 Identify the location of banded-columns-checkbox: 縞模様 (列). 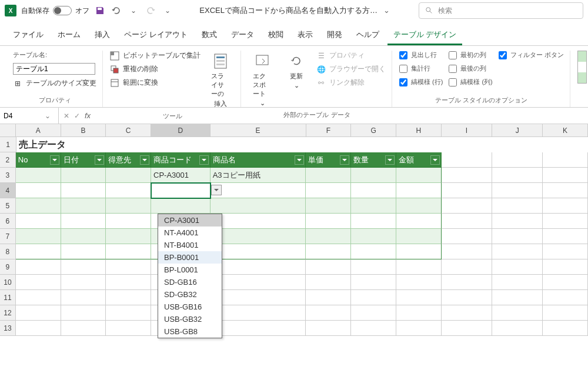
(470, 82).